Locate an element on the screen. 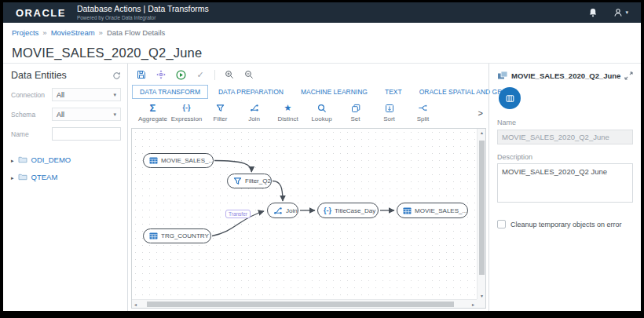 Image resolution: width=644 pixels, height=318 pixels. scroll-up-icon: ▴ is located at coordinates (482, 132).